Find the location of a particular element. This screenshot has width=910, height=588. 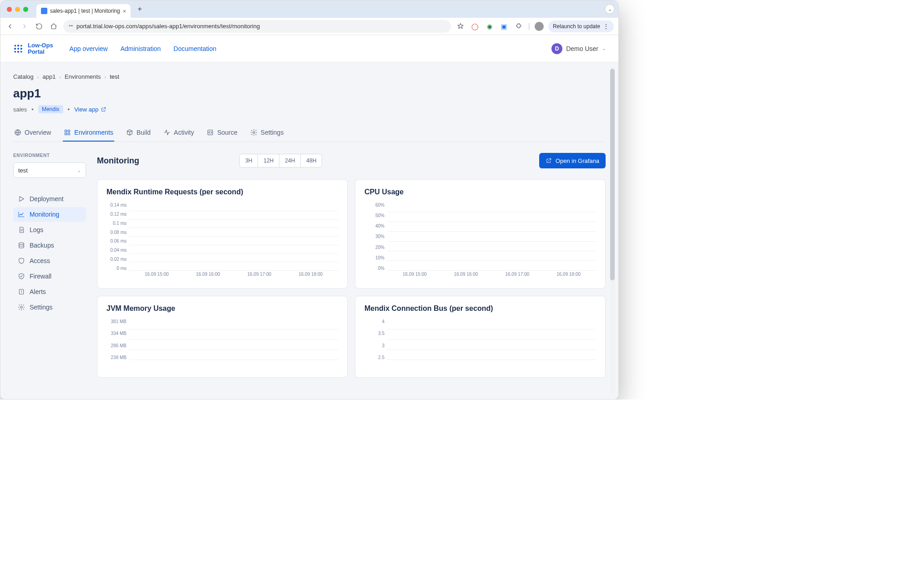

nav-administration: Administration is located at coordinates (141, 49).